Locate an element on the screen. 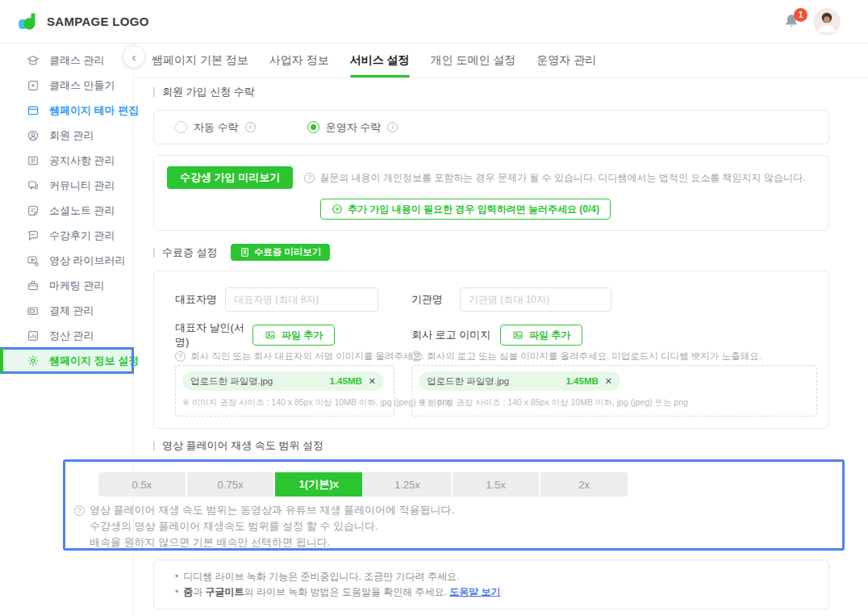 This screenshot has height=616, width=868. certificate-preview-button: 수료증 미리보기 is located at coordinates (281, 252).